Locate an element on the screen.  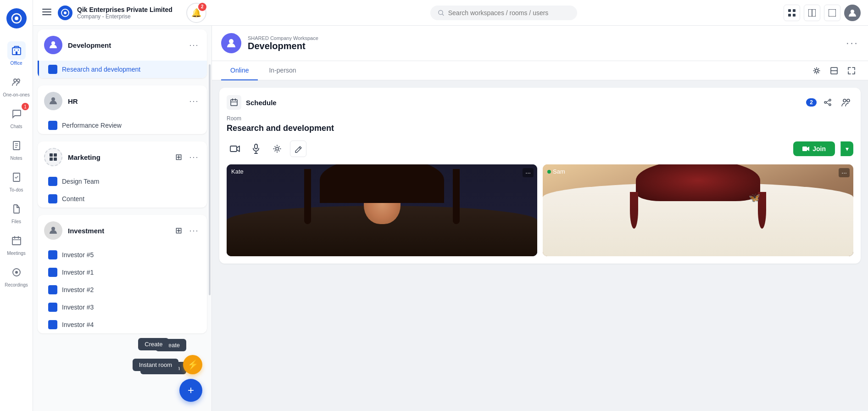
join-button: Join is located at coordinates (814, 149).